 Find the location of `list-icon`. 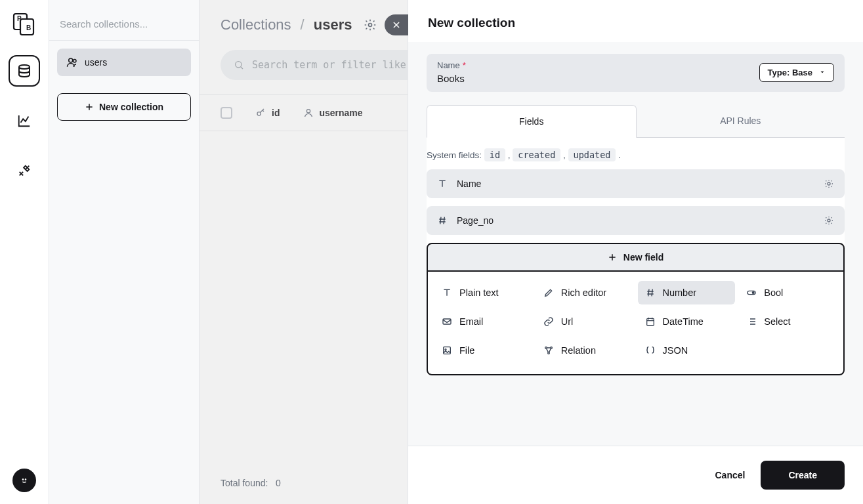

list-icon is located at coordinates (751, 322).